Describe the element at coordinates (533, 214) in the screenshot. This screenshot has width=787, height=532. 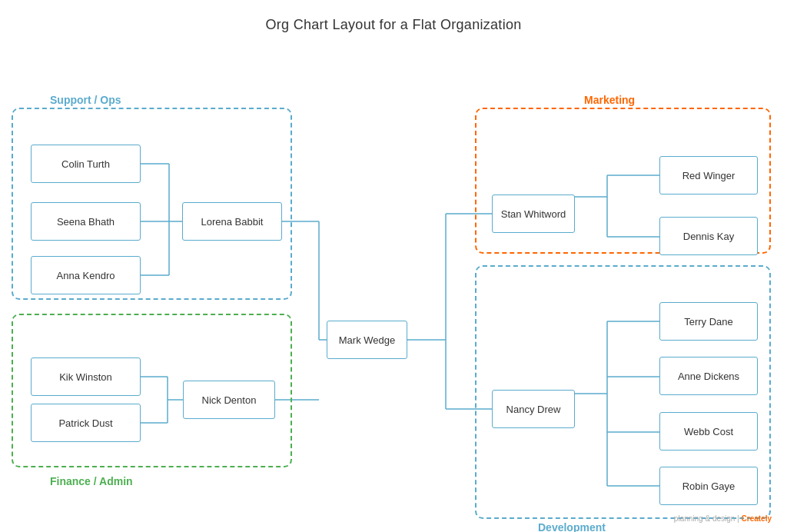
I see `node-stan-whitword: Stan Whitword` at that location.